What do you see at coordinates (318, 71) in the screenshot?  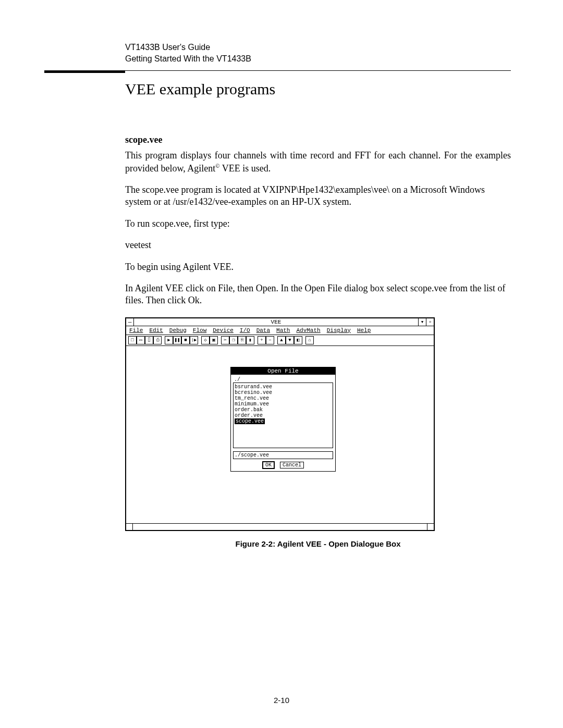 I see `heading-rule-thin` at bounding box center [318, 71].